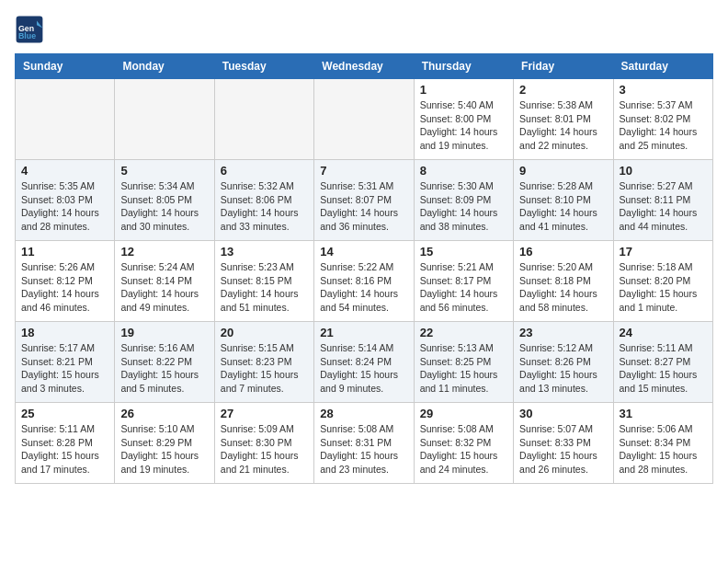 This screenshot has height=563, width=728. Describe the element at coordinates (664, 414) in the screenshot. I see `day-number: 31` at that location.